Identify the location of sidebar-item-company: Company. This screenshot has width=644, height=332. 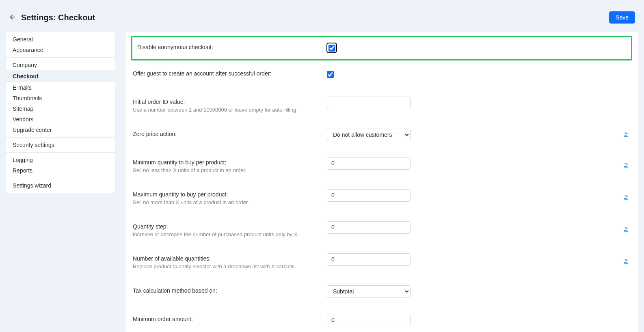
(61, 64).